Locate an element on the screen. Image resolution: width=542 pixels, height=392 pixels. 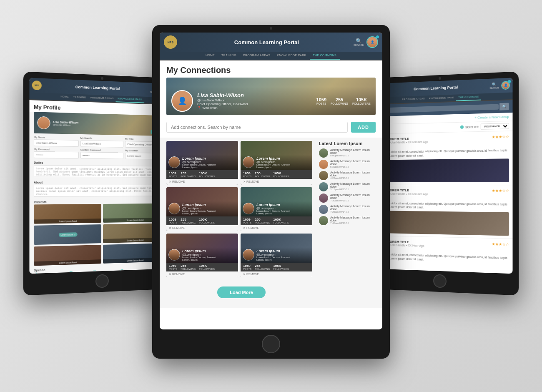
connection-card-2: Lorem Ipsum @Loremipsum Lorem Ipsum Decu… is located at coordinates (202, 209).